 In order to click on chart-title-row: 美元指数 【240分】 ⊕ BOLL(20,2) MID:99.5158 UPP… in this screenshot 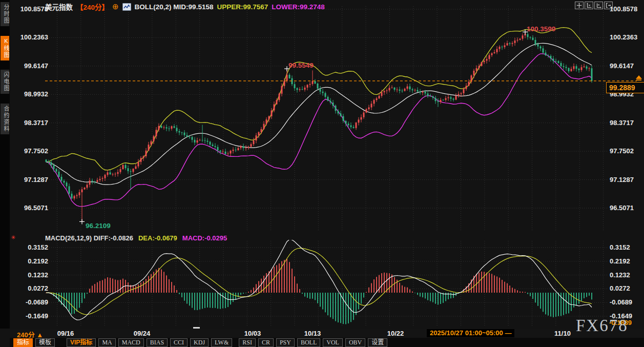, I will do `click(185, 7)`.